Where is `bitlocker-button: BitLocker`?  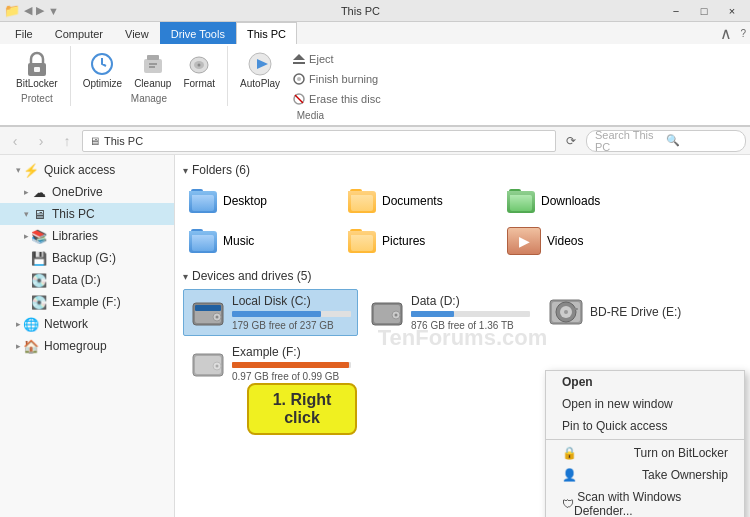
bitlocker-button: BitLocker is located at coordinates (37, 70).